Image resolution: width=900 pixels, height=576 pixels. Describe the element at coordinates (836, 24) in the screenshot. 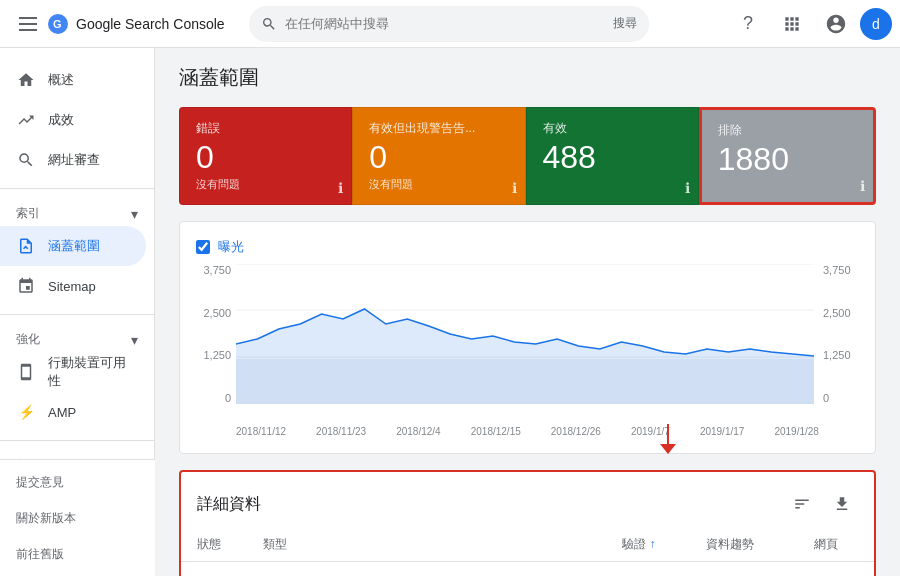

I see `account-button` at that location.